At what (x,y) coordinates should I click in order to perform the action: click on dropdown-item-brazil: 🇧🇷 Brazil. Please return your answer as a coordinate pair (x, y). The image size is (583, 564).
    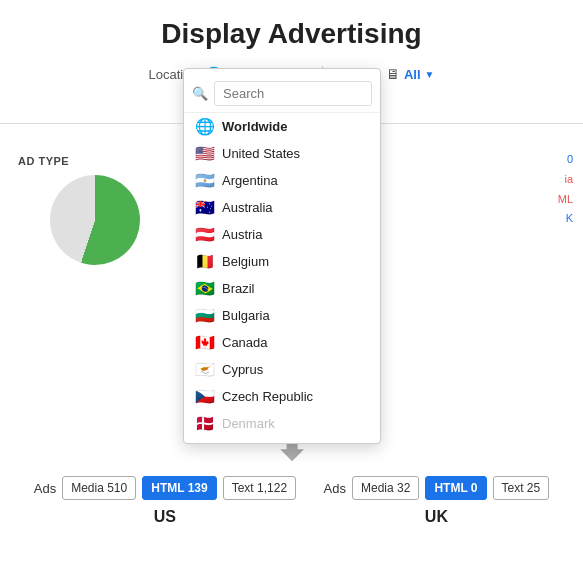
    Looking at the image, I should click on (282, 288).